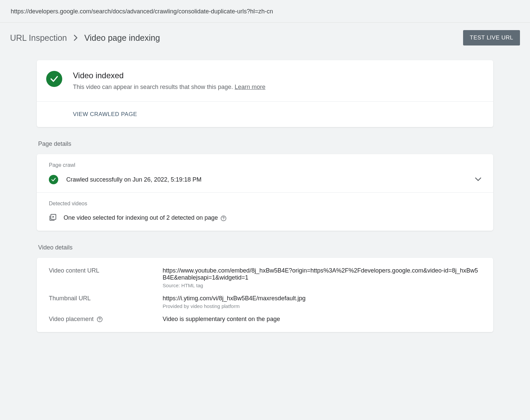  I want to click on detected-videos-label: Detected videos, so click(265, 204).